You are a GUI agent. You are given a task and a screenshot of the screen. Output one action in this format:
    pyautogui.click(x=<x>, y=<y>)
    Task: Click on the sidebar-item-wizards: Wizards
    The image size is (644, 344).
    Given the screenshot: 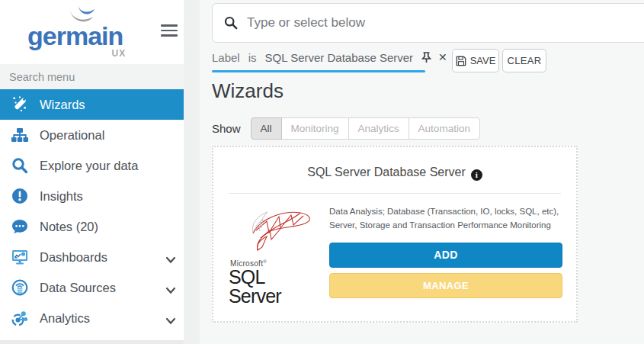 What is the action you would take?
    pyautogui.click(x=91, y=104)
    